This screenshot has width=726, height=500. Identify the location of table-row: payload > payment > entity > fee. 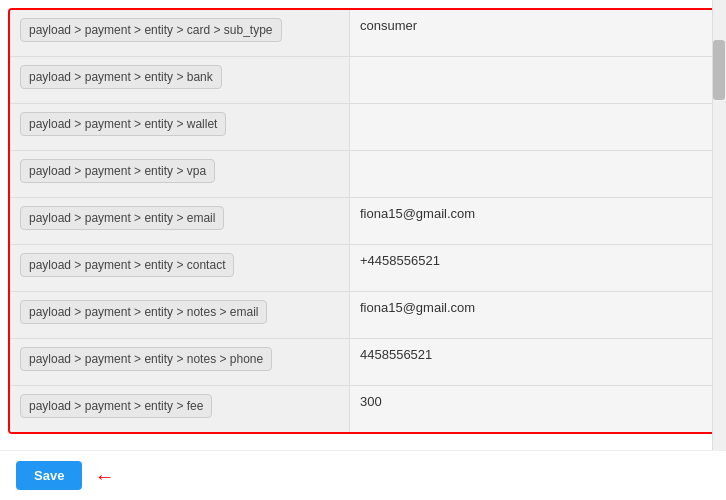
(362, 409).